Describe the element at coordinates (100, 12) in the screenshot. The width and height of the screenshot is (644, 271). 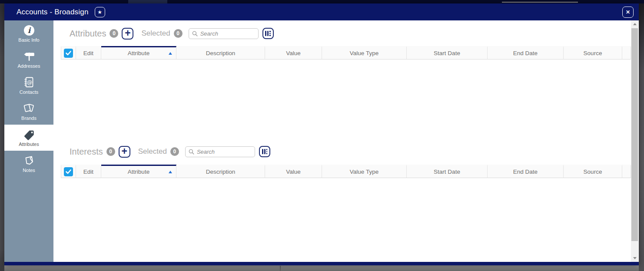
I see `star-icon: ★` at that location.